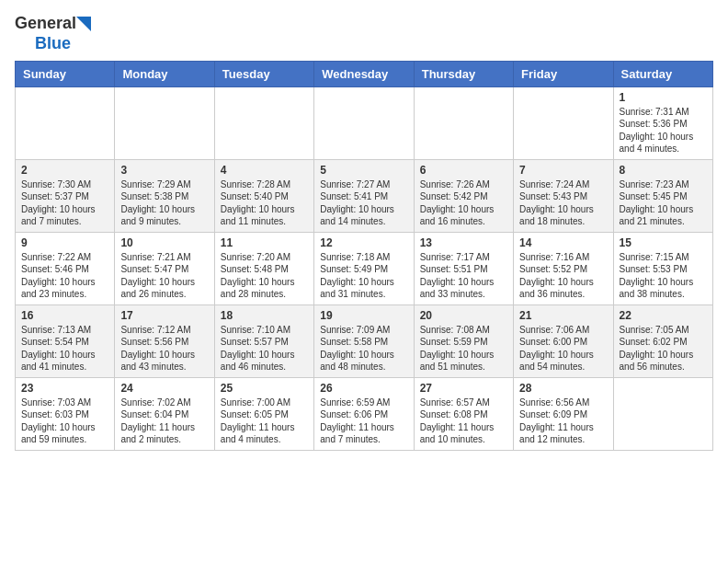  What do you see at coordinates (165, 195) in the screenshot?
I see `calendar-cell: 3Sunrise: 7:29 AM Sunset: 5:38 PM Daylig…` at bounding box center [165, 195].